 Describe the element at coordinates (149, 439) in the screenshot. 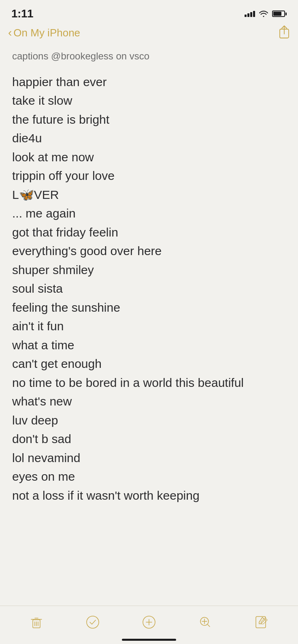

I see `list-item: don't b sad` at that location.